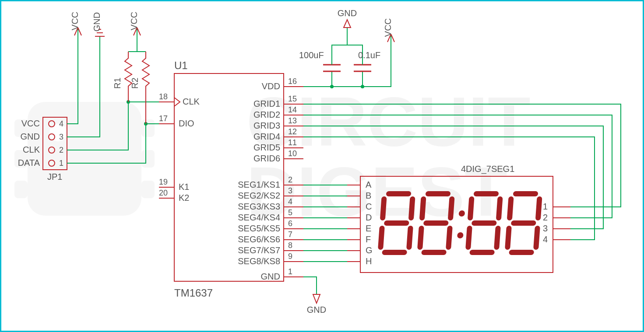  I want to click on net-gnd-1: GND, so click(97, 22).